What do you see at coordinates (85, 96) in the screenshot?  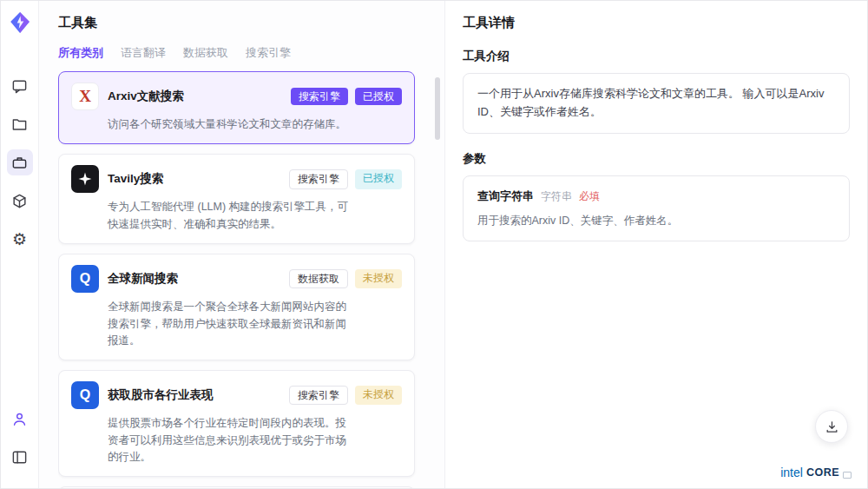 I see `arxiv-logo-icon: X` at bounding box center [85, 96].